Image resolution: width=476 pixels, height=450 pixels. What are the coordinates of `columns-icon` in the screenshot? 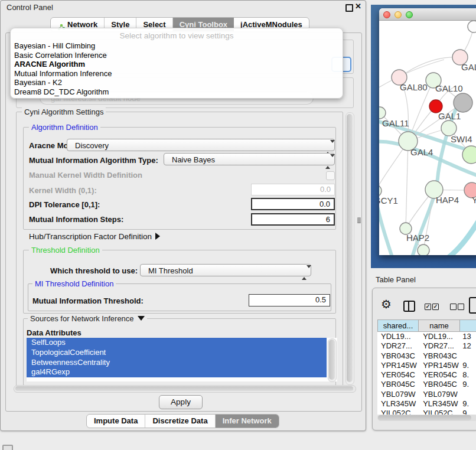 It's located at (409, 306).